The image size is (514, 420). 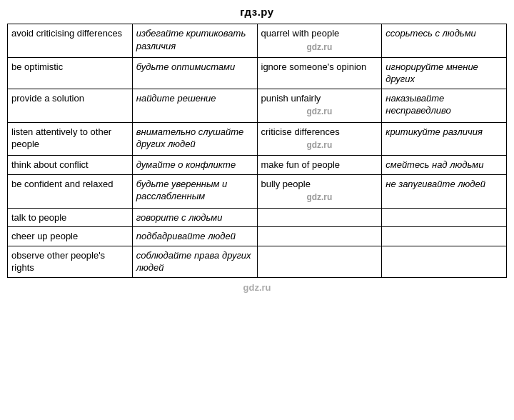 What do you see at coordinates (70, 237) in the screenshot?
I see `table-row: cheer up people` at bounding box center [70, 237].